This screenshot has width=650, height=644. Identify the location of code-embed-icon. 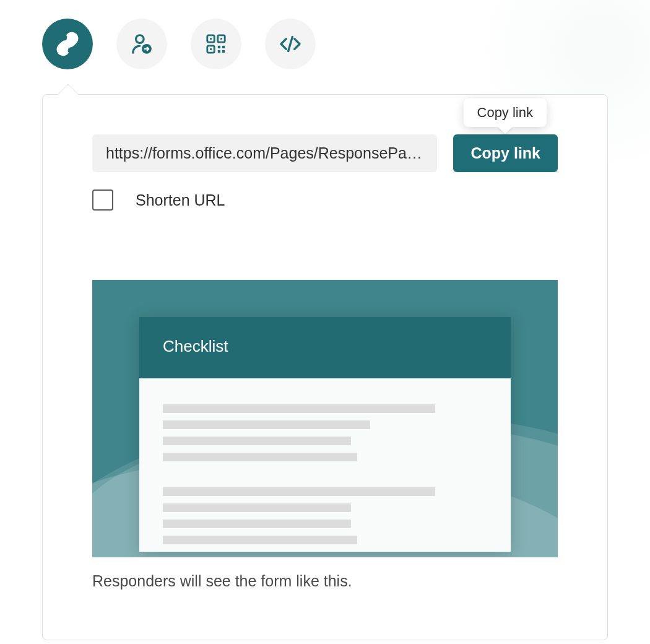
(290, 44).